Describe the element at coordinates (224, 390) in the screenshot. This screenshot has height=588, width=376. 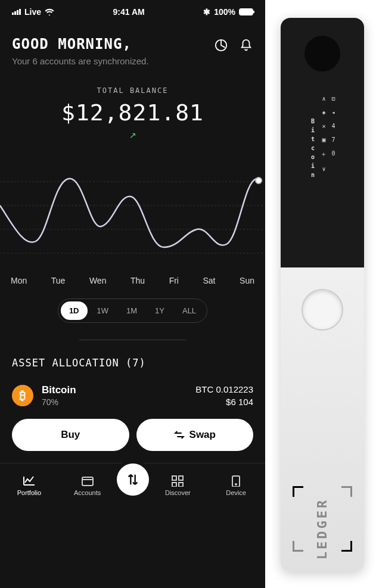
I see `asset-amount: BTC 0.012223` at that location.